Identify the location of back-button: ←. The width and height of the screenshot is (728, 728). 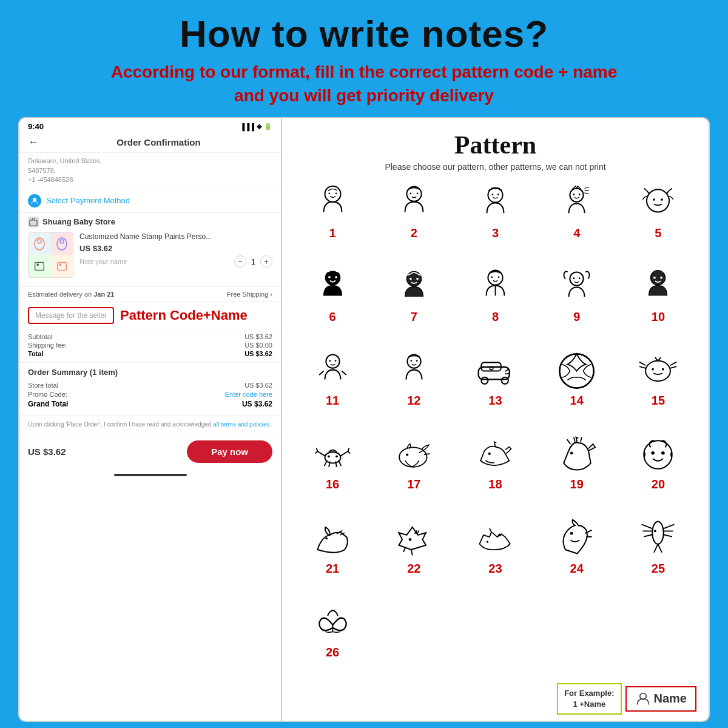
(33, 142).